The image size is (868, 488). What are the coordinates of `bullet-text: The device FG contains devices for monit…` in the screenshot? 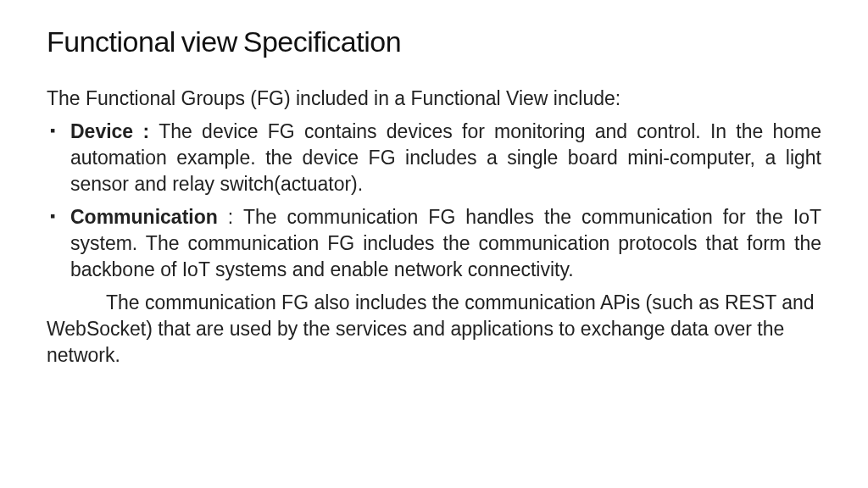 It's located at (446, 158).